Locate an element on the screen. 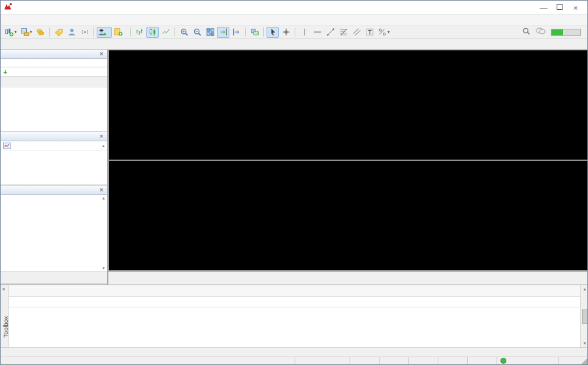 The width and height of the screenshot is (588, 365). tile-windows-button is located at coordinates (210, 33).